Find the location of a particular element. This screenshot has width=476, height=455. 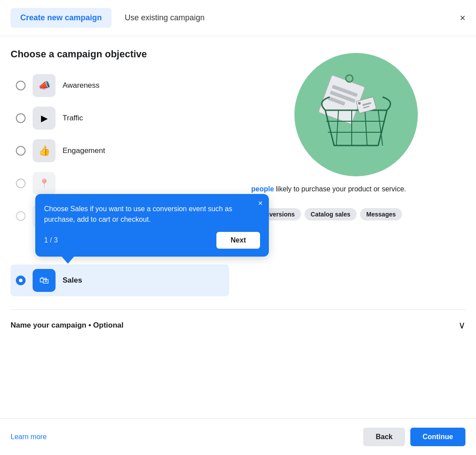

chevron-down-icon: ∨ is located at coordinates (462, 325).